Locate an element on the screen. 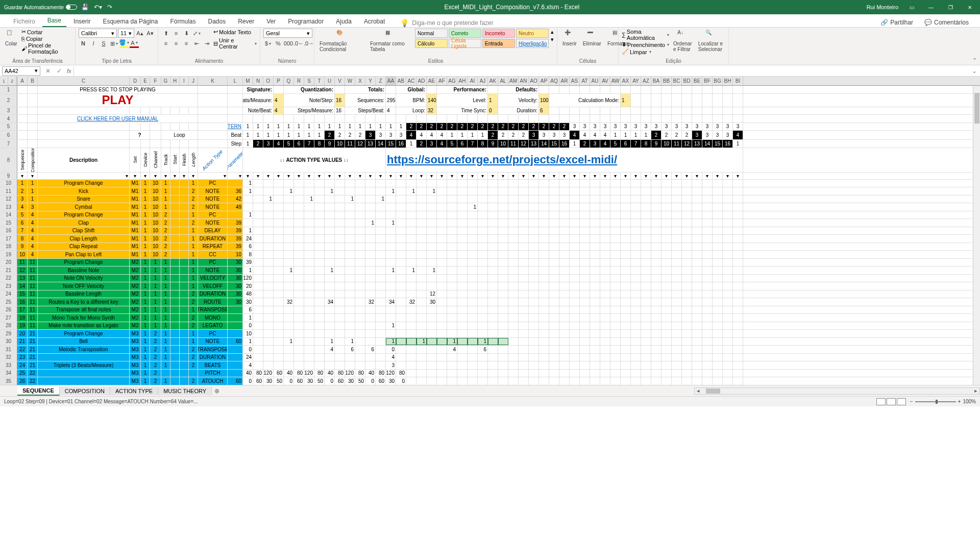 The image size is (980, 535). value-cell: 1 is located at coordinates (391, 342).